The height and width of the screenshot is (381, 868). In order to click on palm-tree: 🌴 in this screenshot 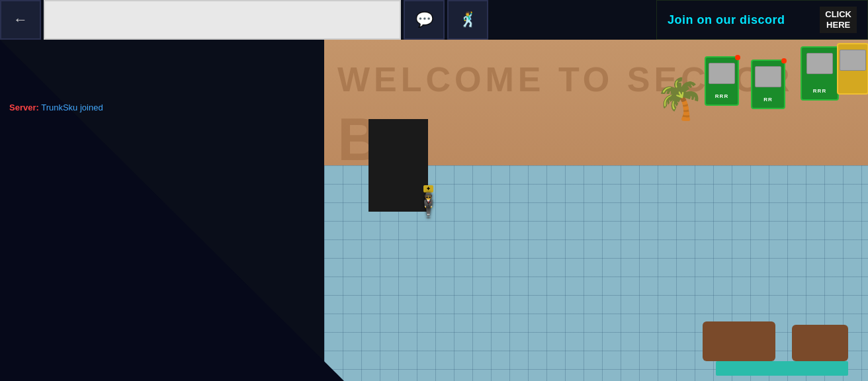, I will do `click(680, 99)`.